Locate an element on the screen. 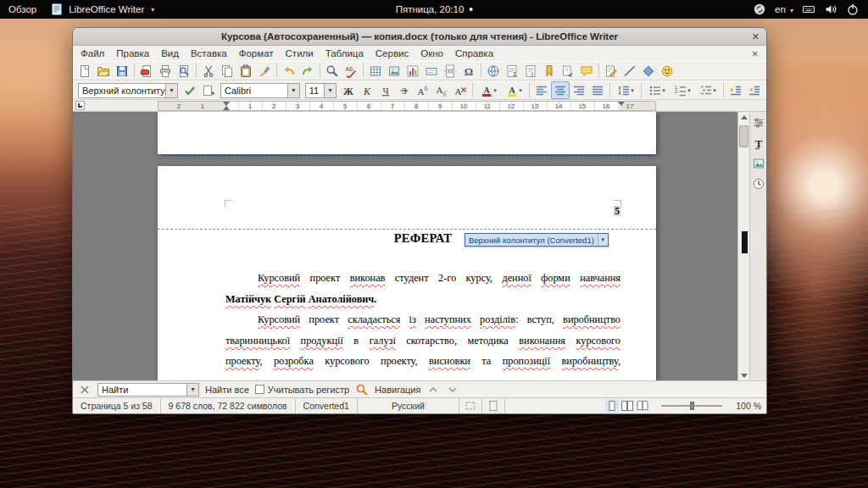  clone-formatting-button is located at coordinates (264, 71).